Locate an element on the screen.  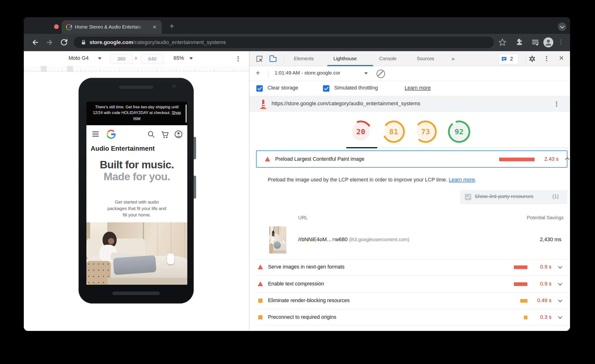
tab-search-button is located at coordinates (562, 27).